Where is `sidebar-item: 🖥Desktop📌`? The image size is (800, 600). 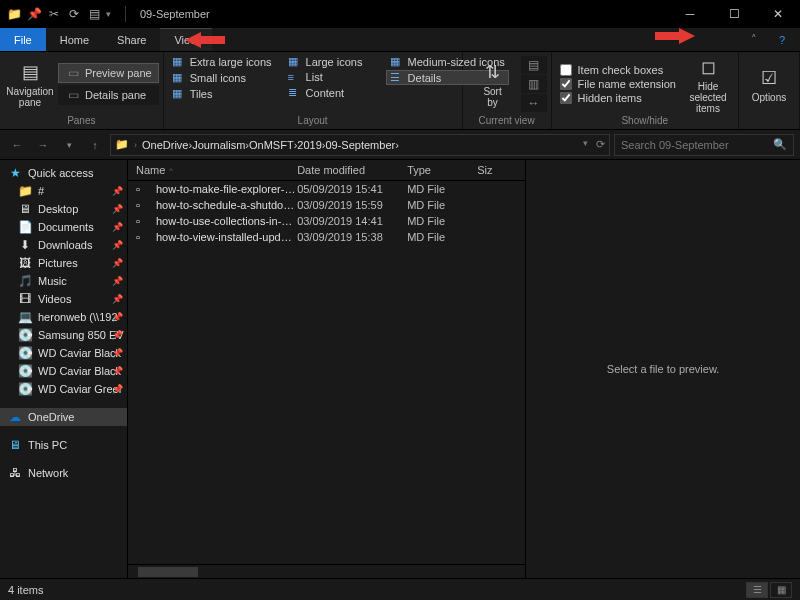
sidebar-item: 🖥Desktop📌 is located at coordinates (64, 209).